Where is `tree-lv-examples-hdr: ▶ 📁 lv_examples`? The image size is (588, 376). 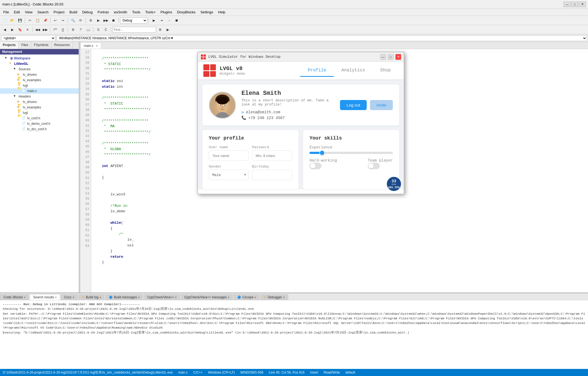 tree-lv-examples-hdr: ▶ 📁 lv_examples is located at coordinates (39, 107).